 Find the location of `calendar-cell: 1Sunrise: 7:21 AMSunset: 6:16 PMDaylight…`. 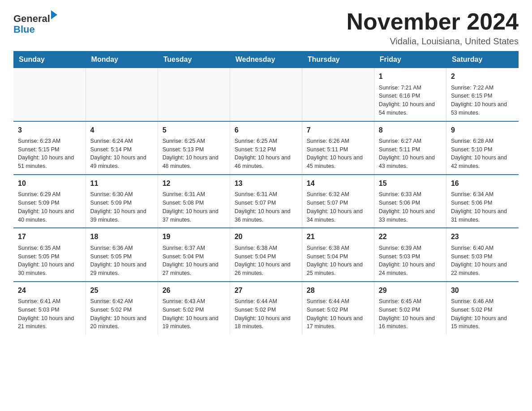

calendar-cell: 1Sunrise: 7:21 AMSunset: 6:16 PMDaylight… is located at coordinates (410, 94).